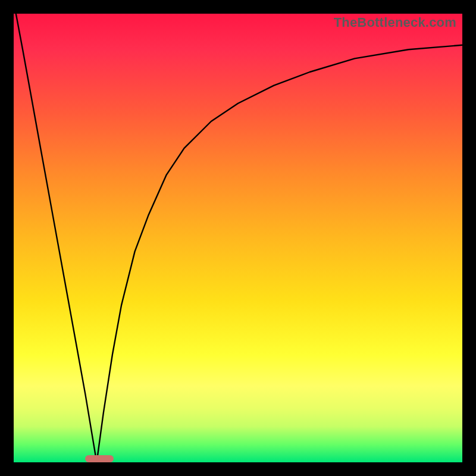 The height and width of the screenshot is (476, 476). What do you see at coordinates (99, 459) in the screenshot?
I see `bottleneck-marker` at bounding box center [99, 459].